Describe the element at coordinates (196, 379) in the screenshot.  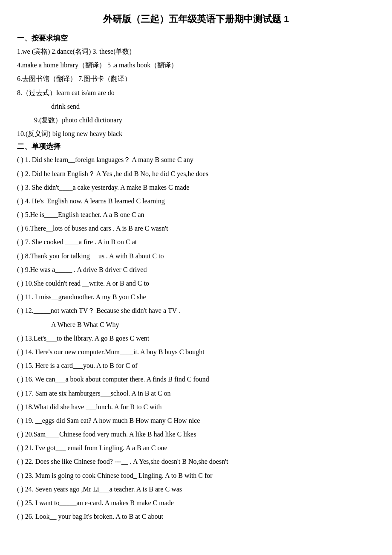
I see `list-item: ( ) 16. We can___a book about computer t…` at that location.